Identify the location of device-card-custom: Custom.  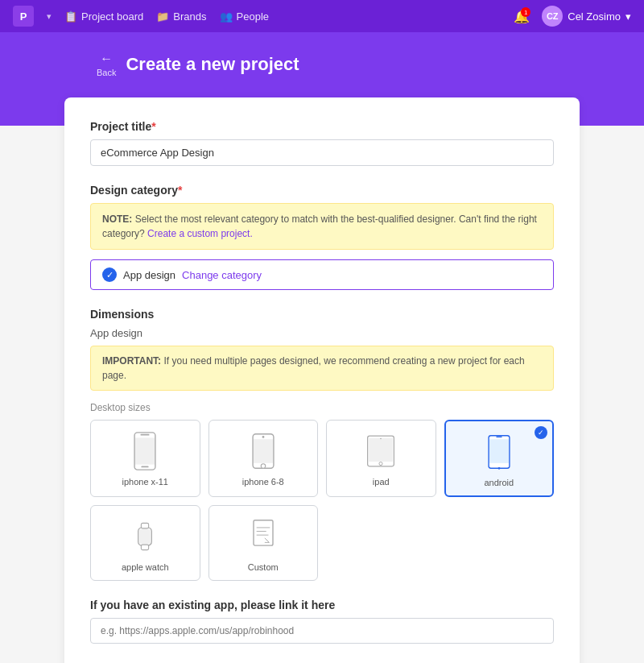
(264, 543).